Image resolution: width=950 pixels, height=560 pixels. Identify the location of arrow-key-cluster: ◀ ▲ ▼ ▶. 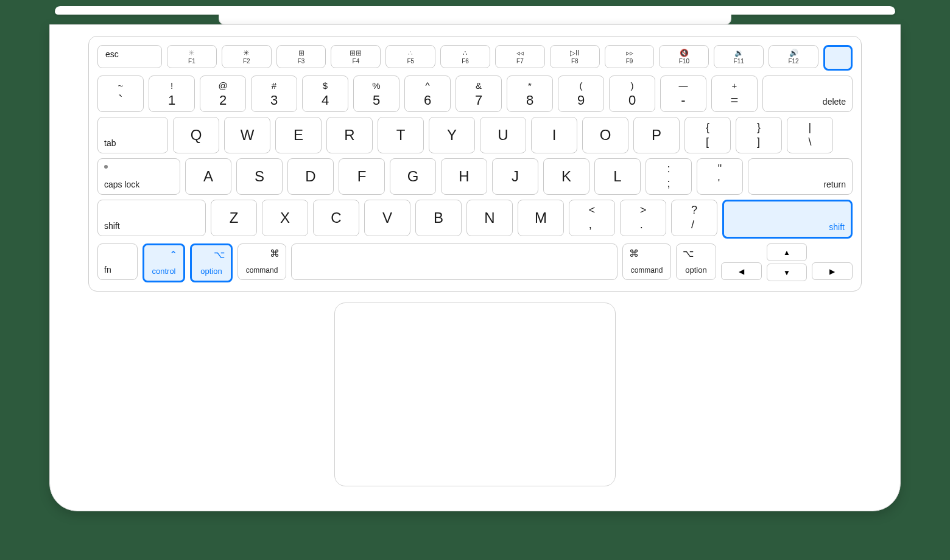
(787, 263).